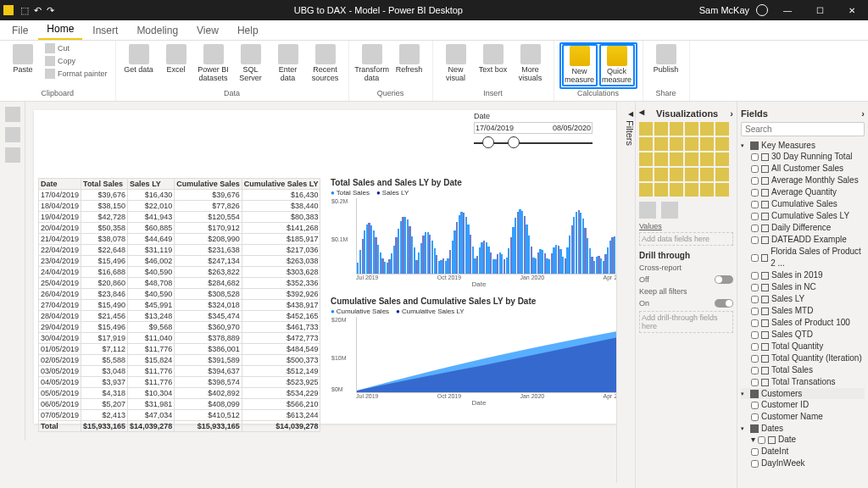 The height and width of the screenshot is (488, 868). What do you see at coordinates (326, 64) in the screenshot?
I see `recent-sources-button: Recent sources` at bounding box center [326, 64].